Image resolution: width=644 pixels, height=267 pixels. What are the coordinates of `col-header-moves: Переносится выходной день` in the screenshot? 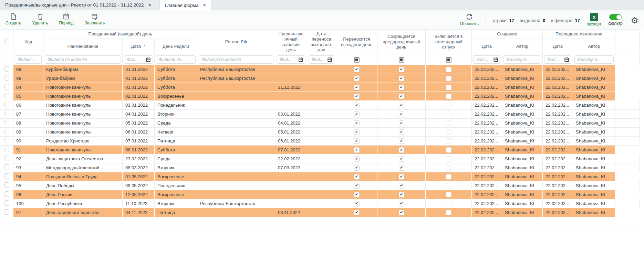 It's located at (357, 42).